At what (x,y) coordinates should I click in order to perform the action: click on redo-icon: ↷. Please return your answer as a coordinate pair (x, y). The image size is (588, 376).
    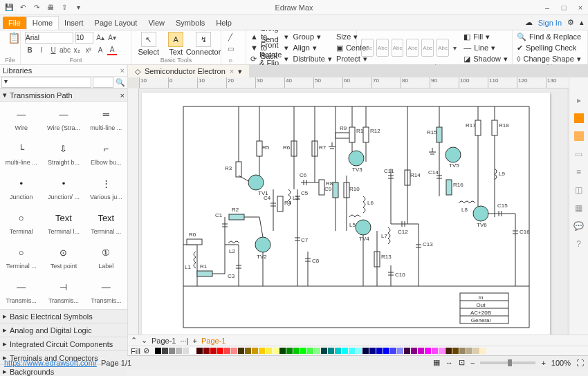
    Looking at the image, I should click on (37, 8).